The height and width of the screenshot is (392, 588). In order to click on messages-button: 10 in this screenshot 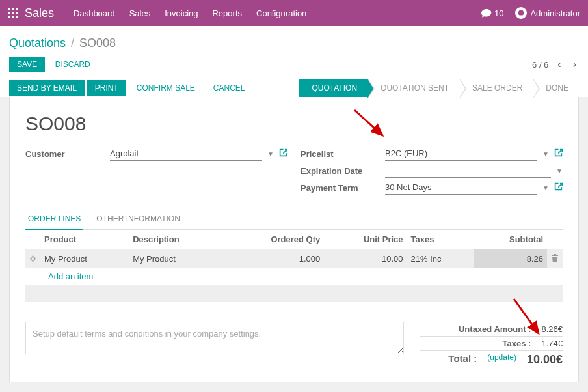, I will do `click(492, 13)`.